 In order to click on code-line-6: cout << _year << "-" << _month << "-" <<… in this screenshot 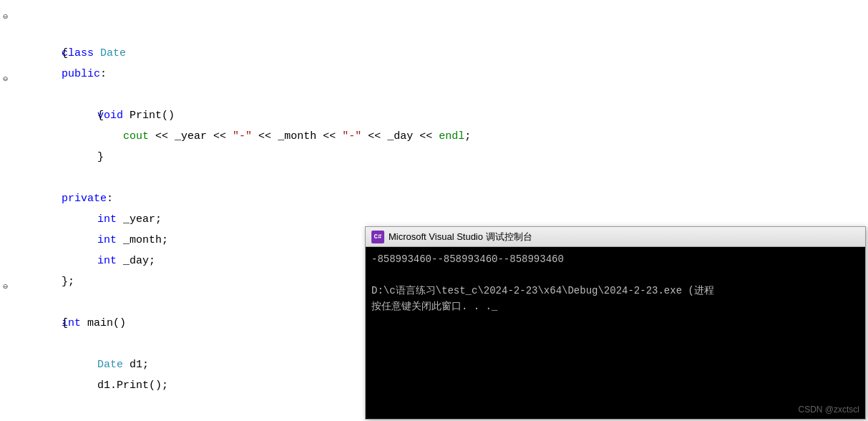, I will do `click(441, 116)`.